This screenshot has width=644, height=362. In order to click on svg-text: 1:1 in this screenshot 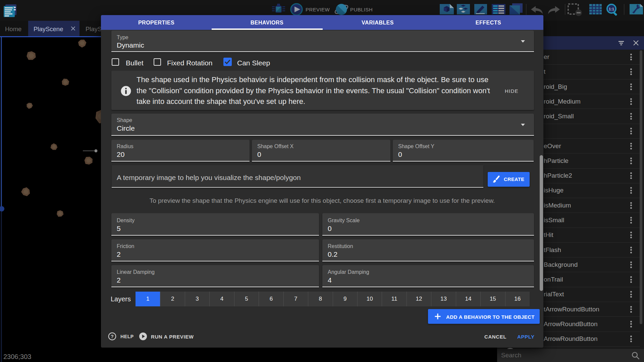, I will do `click(611, 9)`.